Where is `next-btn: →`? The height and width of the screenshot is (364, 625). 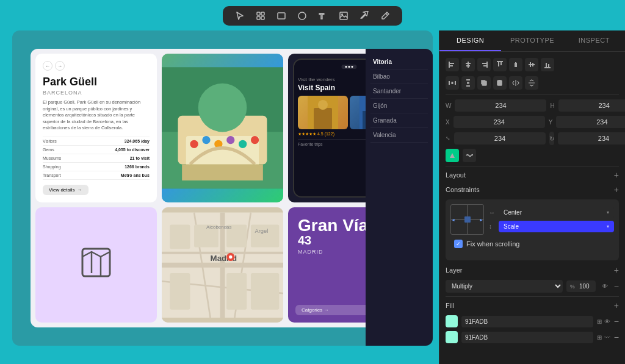
next-btn: → is located at coordinates (60, 66).